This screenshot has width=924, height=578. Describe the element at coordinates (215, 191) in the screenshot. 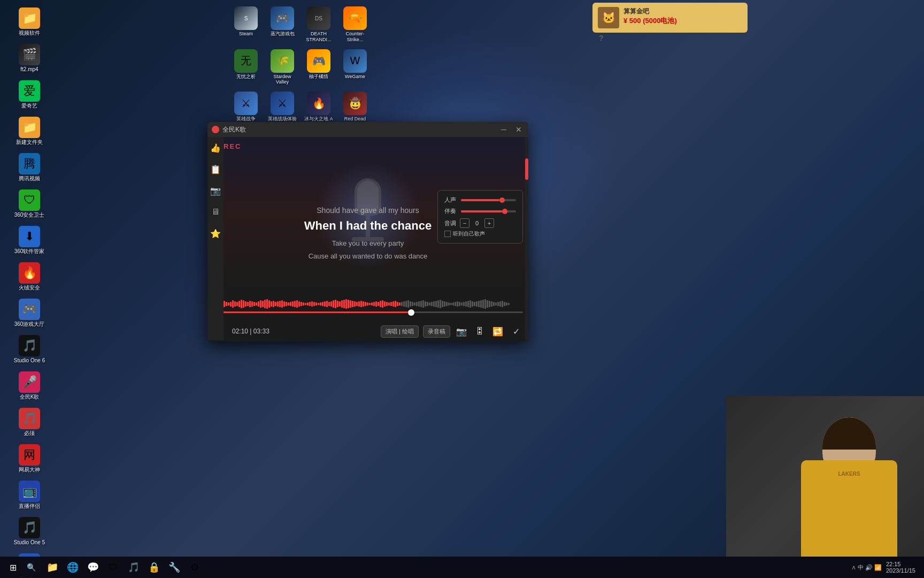

I see `ktv-camera-button: 📷` at that location.